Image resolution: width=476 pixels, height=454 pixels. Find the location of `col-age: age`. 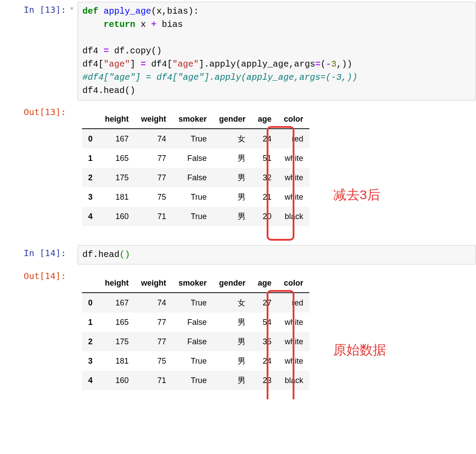

col-age: age is located at coordinates (264, 119).